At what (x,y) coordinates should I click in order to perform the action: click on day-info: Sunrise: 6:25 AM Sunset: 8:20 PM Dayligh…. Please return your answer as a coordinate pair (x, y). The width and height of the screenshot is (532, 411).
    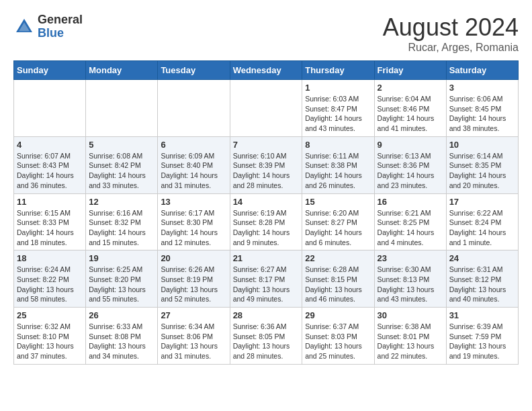
    Looking at the image, I should click on (122, 285).